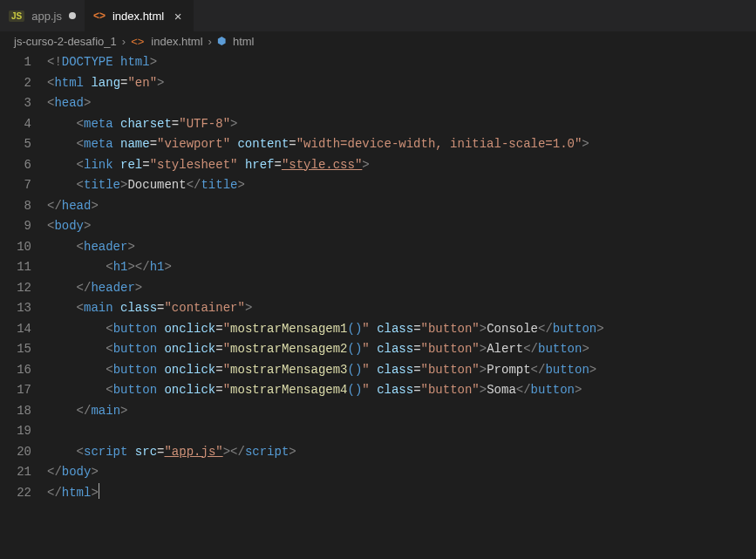  I want to click on line-number-gutter: 1 2 3 4 5 6 7 8 9 10 11 12 13 14 15 16 1…, so click(24, 277).